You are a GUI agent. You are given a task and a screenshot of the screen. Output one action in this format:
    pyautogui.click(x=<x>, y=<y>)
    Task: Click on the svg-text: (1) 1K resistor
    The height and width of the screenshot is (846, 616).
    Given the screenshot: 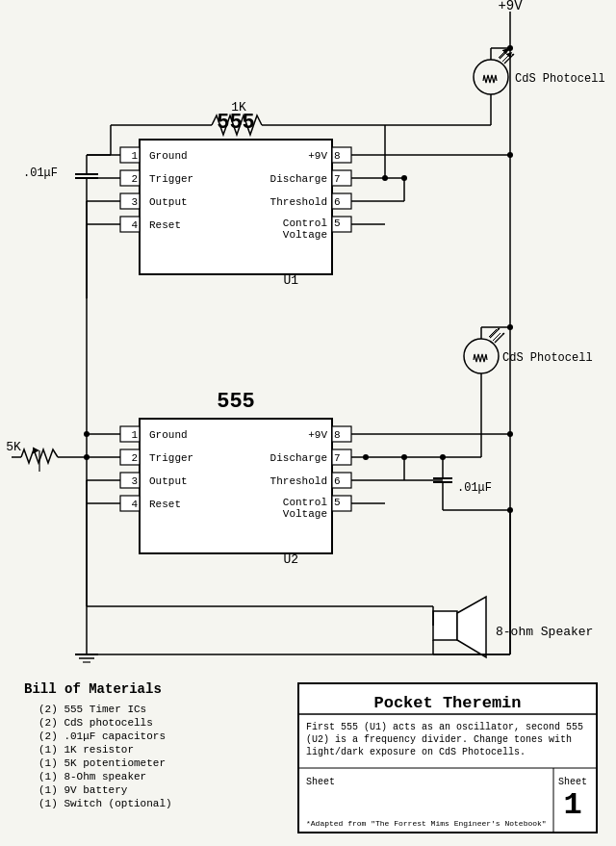 What is the action you would take?
    pyautogui.click(x=87, y=750)
    